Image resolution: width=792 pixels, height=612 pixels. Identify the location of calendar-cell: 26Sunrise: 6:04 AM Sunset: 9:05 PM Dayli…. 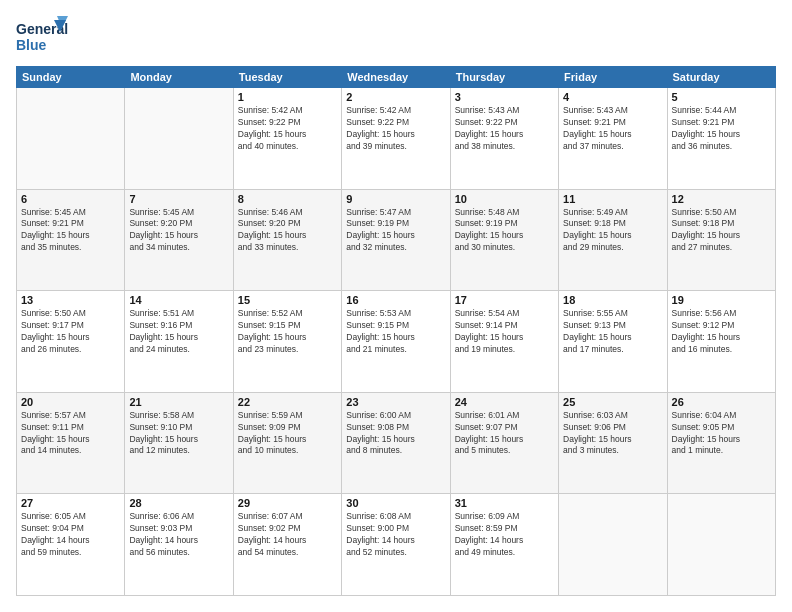
(721, 443).